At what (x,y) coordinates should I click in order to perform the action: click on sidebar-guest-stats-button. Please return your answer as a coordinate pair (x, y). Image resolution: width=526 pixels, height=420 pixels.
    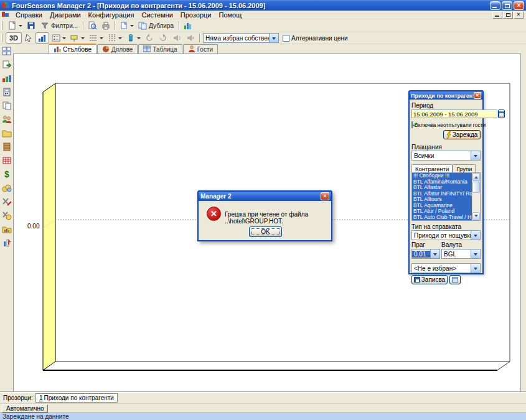
    Looking at the image, I should click on (7, 243).